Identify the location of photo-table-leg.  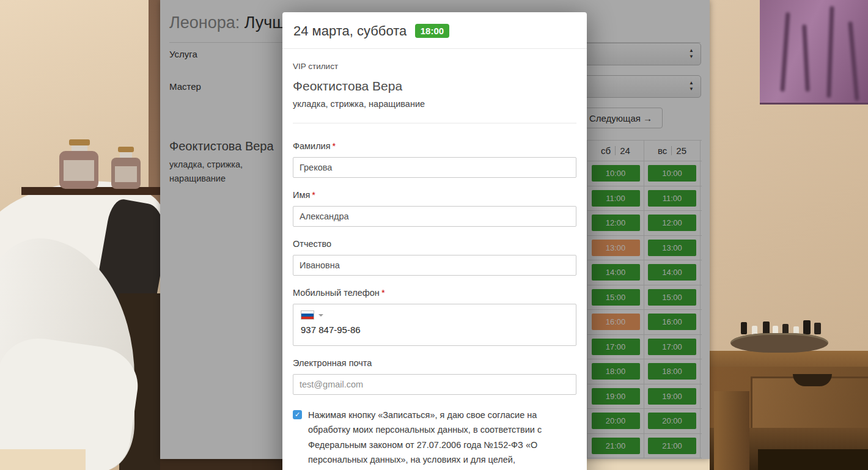
(732, 430).